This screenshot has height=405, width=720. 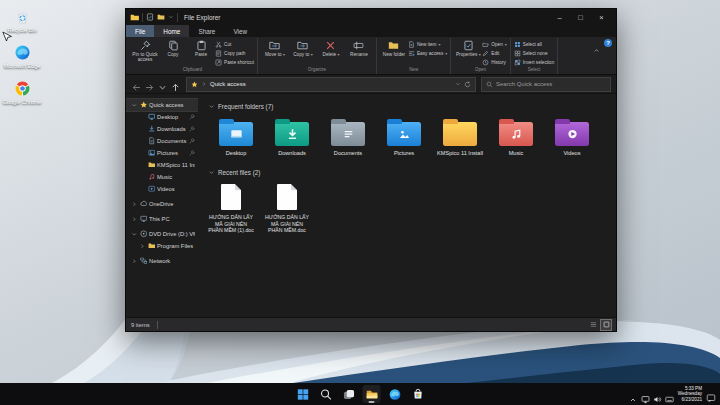 I want to click on sidebar-item-desktop: Desktop, so click(x=162, y=117).